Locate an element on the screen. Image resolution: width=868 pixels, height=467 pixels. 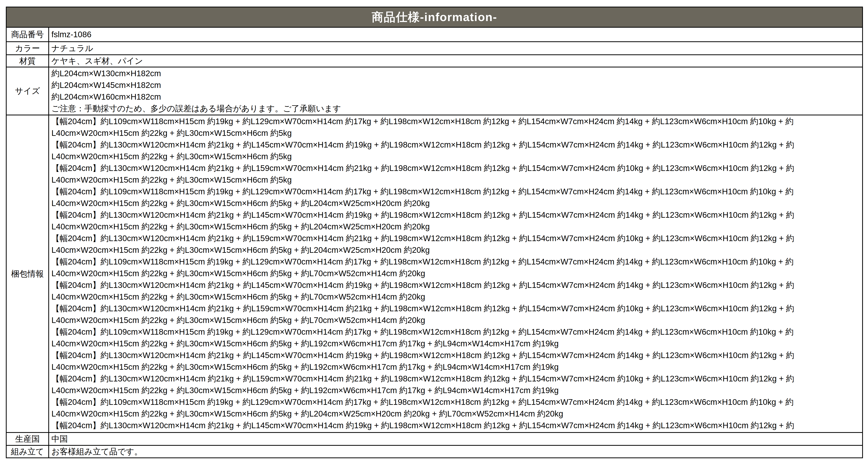
item-number-value: fslmz-1086 is located at coordinates (456, 34).